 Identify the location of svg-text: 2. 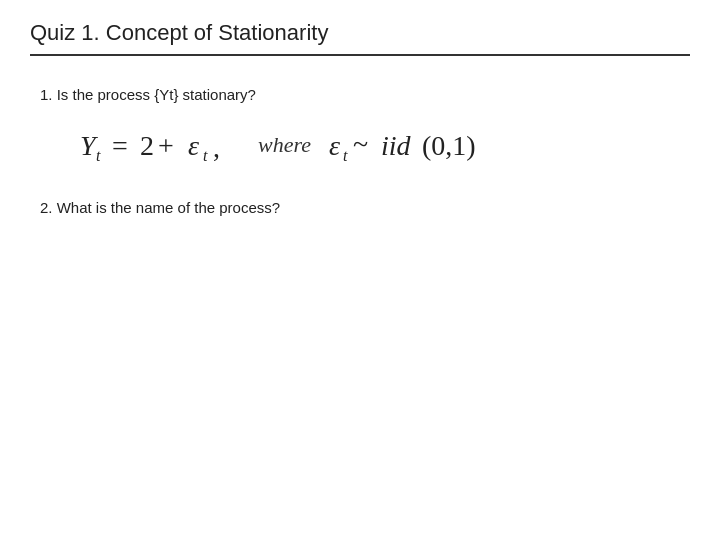
(147, 146).